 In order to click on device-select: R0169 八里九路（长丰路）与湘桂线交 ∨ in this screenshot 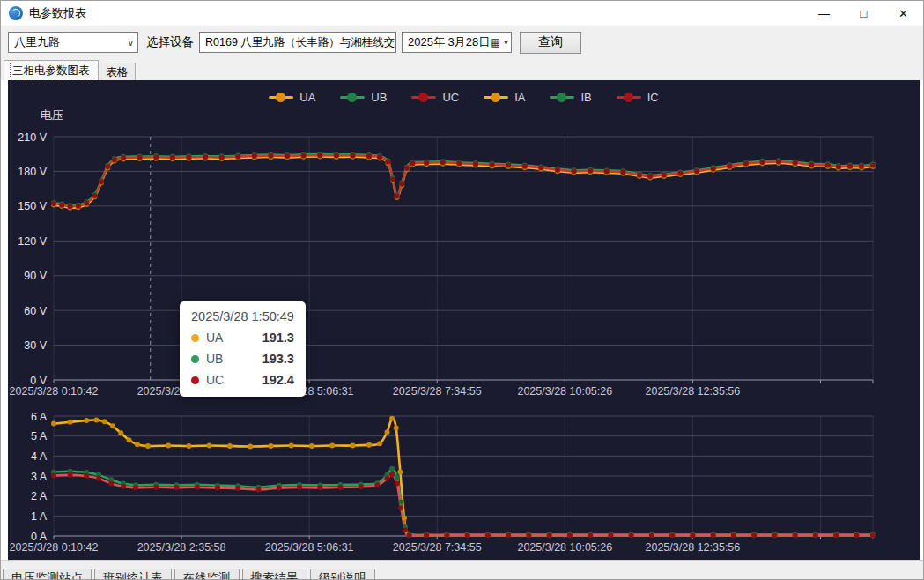, I will do `click(298, 42)`.